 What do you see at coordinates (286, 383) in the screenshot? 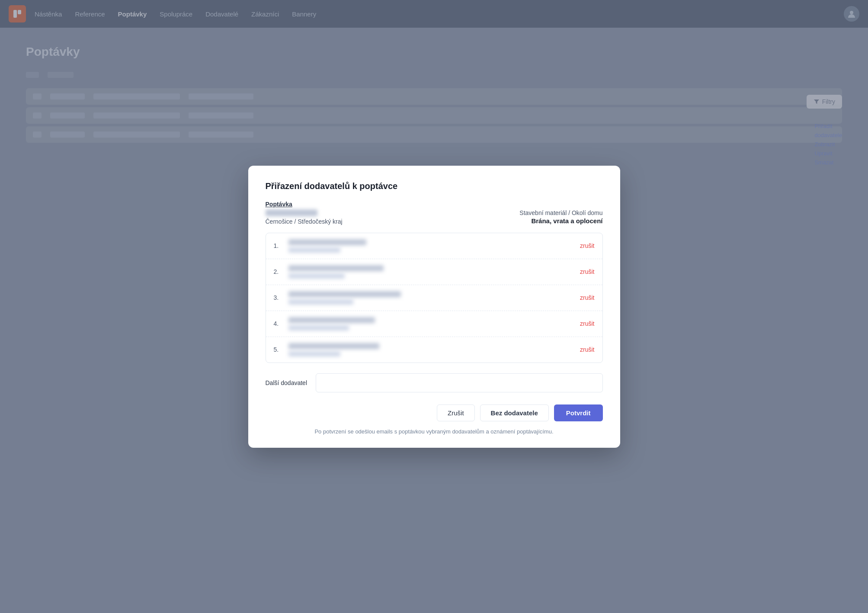
I see `dalsi-dodavatel-label: Další dodavatel` at bounding box center [286, 383].